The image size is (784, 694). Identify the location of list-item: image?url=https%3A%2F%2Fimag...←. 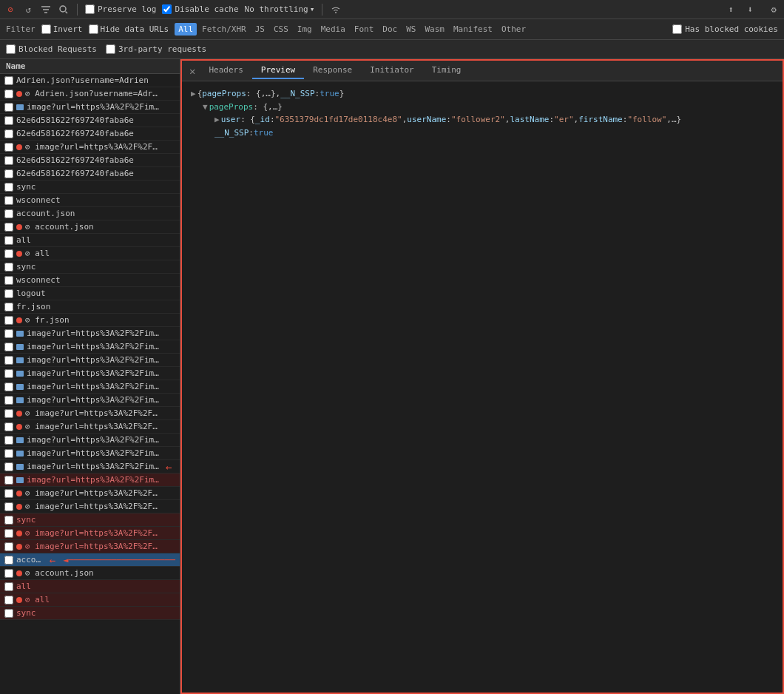
(90, 467).